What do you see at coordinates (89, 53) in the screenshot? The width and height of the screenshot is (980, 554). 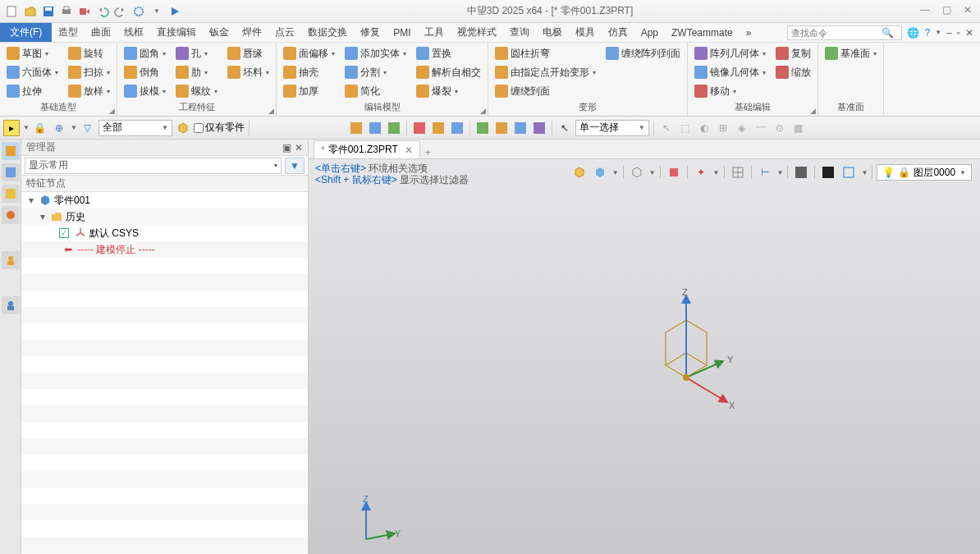 I see `ribbon-旋转: 旋转` at bounding box center [89, 53].